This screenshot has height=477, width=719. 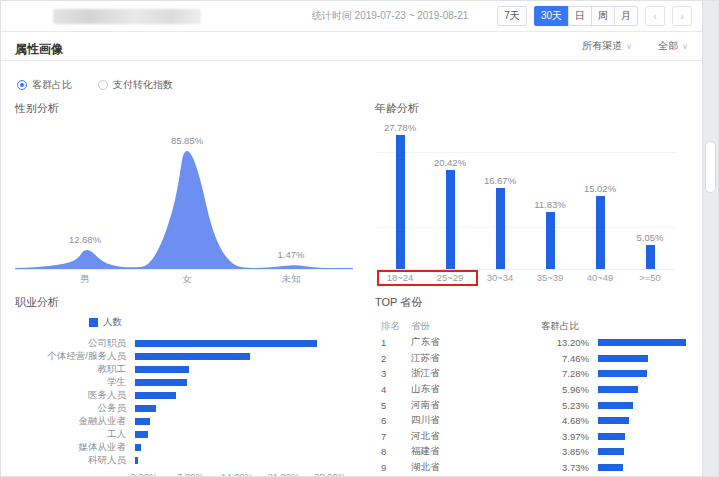 What do you see at coordinates (185, 434) in the screenshot?
I see `occupation-row-工人: 工人` at bounding box center [185, 434].